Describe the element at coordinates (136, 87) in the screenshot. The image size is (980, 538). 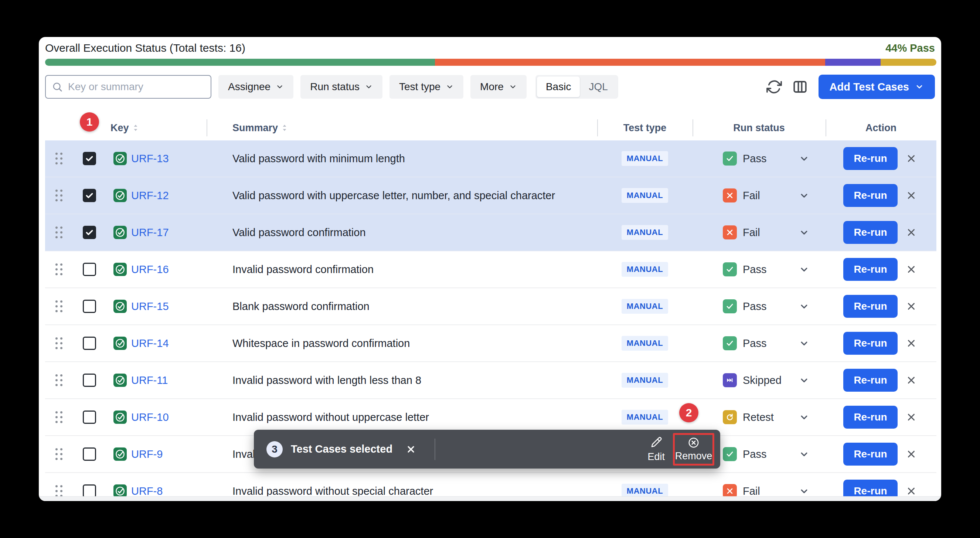
I see `search-input` at that location.